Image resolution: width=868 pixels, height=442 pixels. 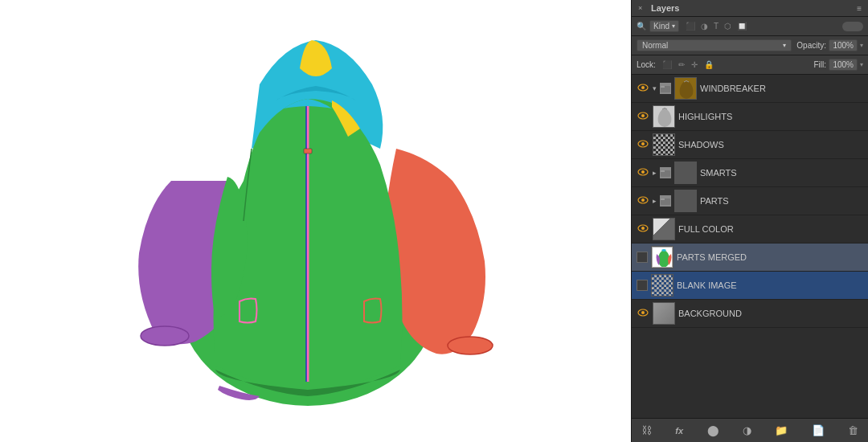 What do you see at coordinates (654, 173) in the screenshot?
I see `expand-arrow-smarts: ▸` at bounding box center [654, 173].